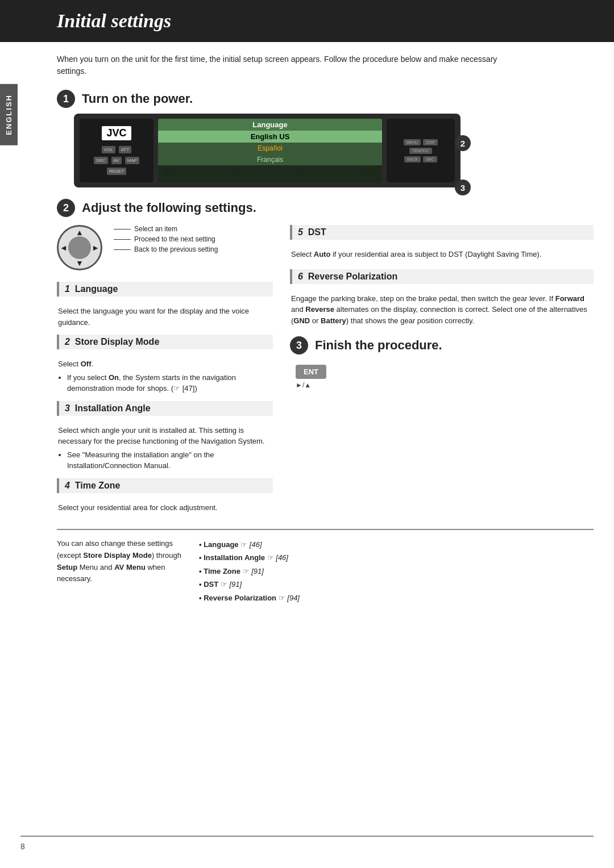  I want to click on dial-label-back: Back to the previous setting, so click(166, 249).